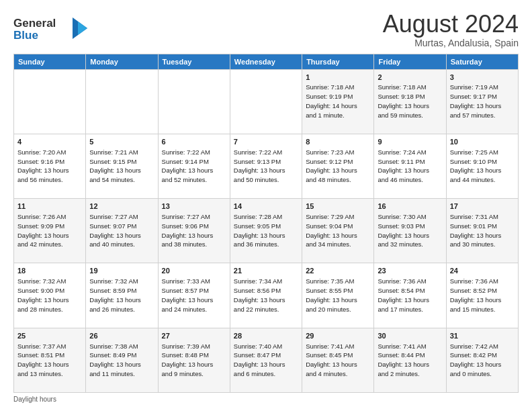 Image resolution: width=532 pixels, height=411 pixels. Describe the element at coordinates (338, 142) in the screenshot. I see `day-number: 8` at that location.